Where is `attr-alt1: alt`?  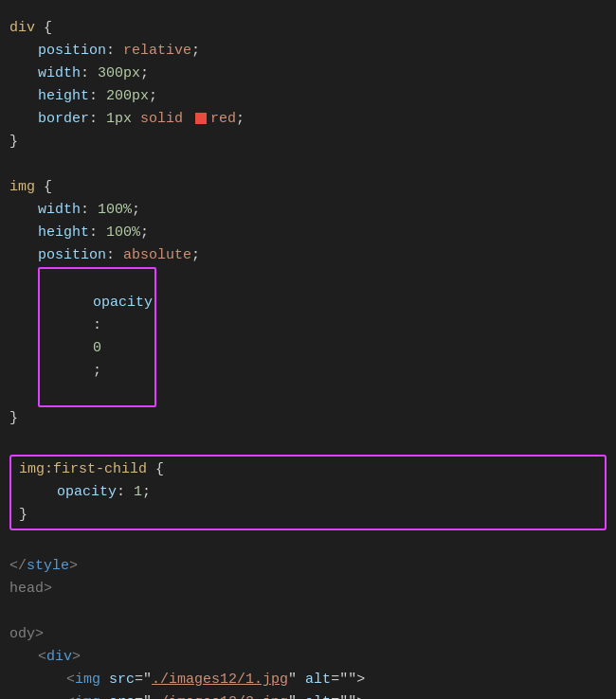
attr-alt1: alt is located at coordinates (318, 680).